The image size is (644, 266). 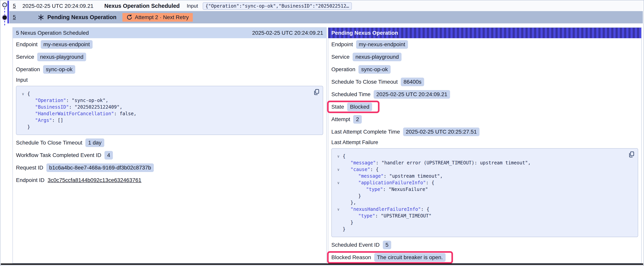 I want to click on history-row-pending-selected: 5 Pending Nexus Operation Attempt 2 · Ne…, so click(x=326, y=17).